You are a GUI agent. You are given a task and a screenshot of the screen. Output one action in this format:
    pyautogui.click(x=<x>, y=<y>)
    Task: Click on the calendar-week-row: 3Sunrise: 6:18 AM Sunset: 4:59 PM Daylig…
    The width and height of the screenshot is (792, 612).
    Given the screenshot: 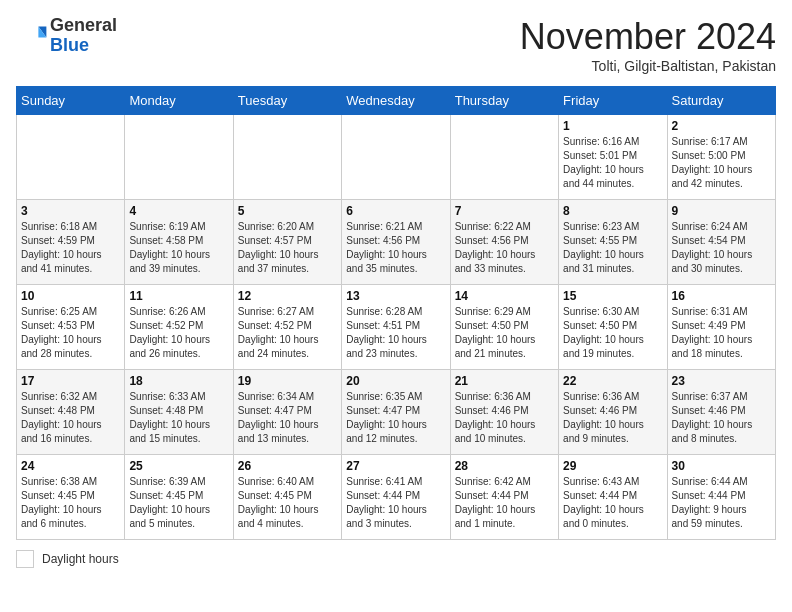 What is the action you would take?
    pyautogui.click(x=396, y=242)
    